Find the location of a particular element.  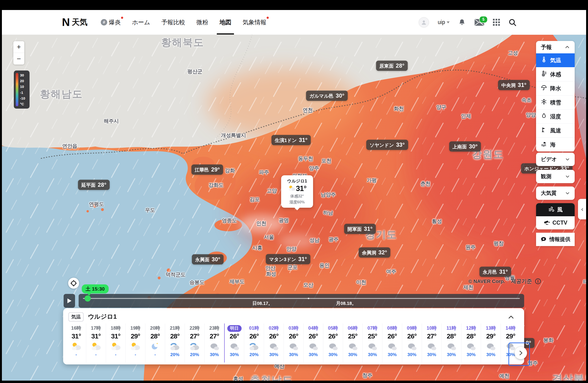

nav-item-微粉: 微粉 is located at coordinates (202, 22).